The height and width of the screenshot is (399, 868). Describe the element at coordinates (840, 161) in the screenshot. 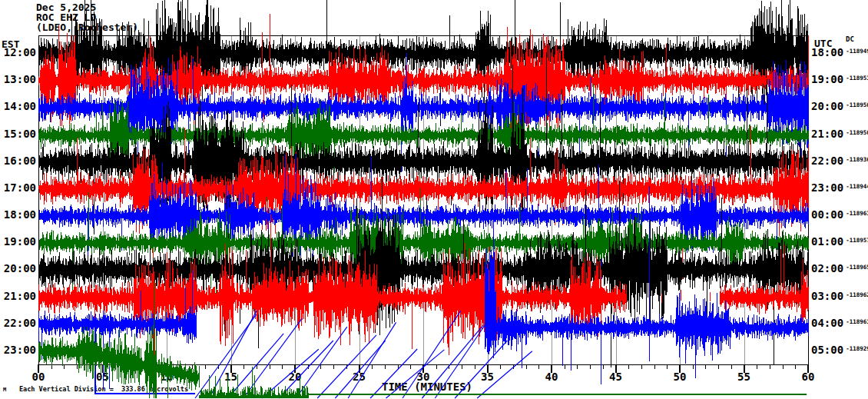

I see `right-hour-label-22: 22:00-1189368` at that location.